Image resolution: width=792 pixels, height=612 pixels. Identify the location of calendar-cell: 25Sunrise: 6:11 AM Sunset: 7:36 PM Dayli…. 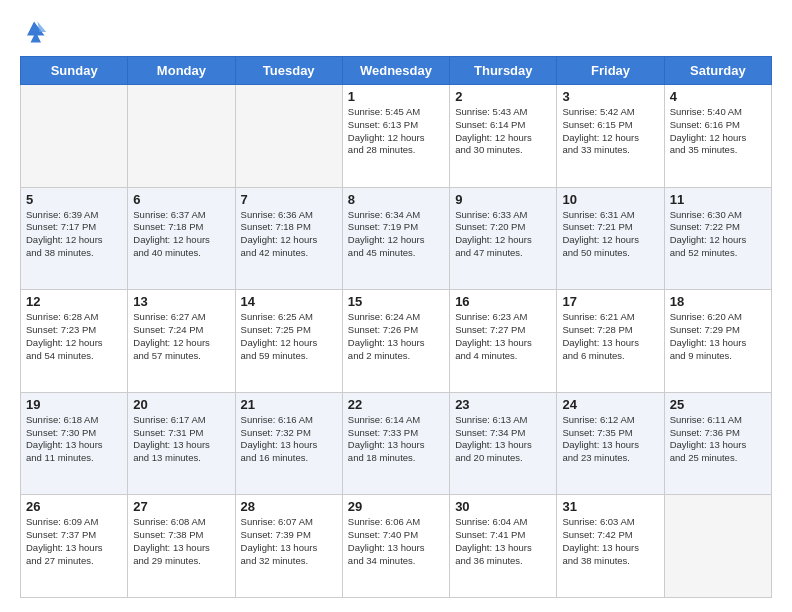
(718, 444).